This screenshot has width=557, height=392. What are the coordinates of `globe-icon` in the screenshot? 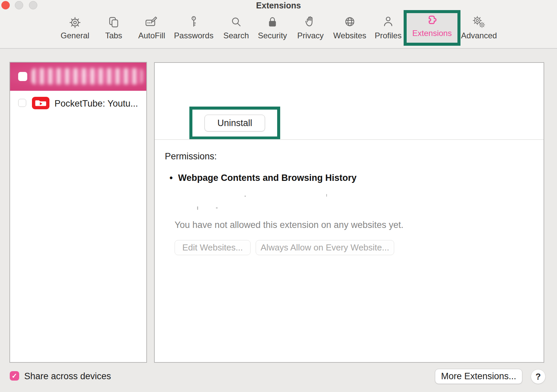 It's located at (350, 22).